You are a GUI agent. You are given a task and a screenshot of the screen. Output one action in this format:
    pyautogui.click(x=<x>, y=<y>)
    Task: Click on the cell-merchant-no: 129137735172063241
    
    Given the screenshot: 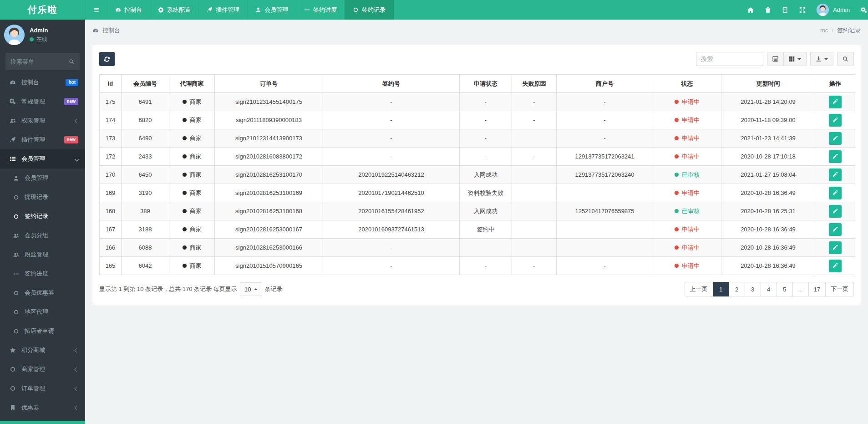 What is the action you would take?
    pyautogui.click(x=605, y=157)
    